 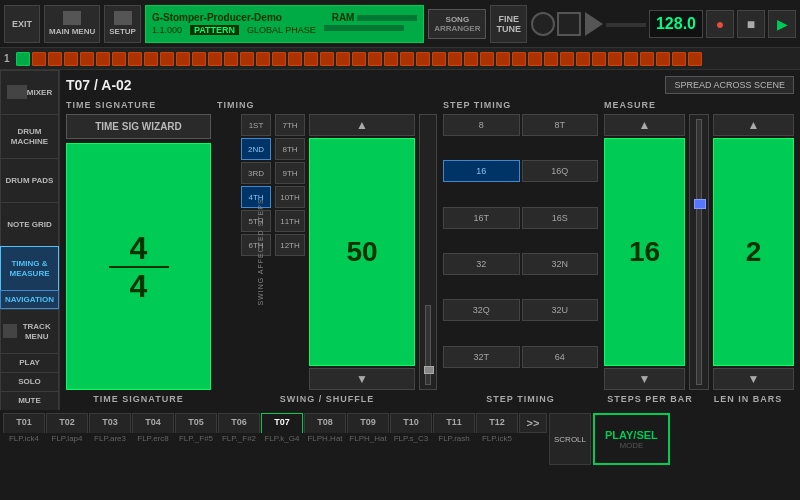 What do you see at coordinates (497, 423) in the screenshot?
I see `track-tab-t12: T12` at bounding box center [497, 423].